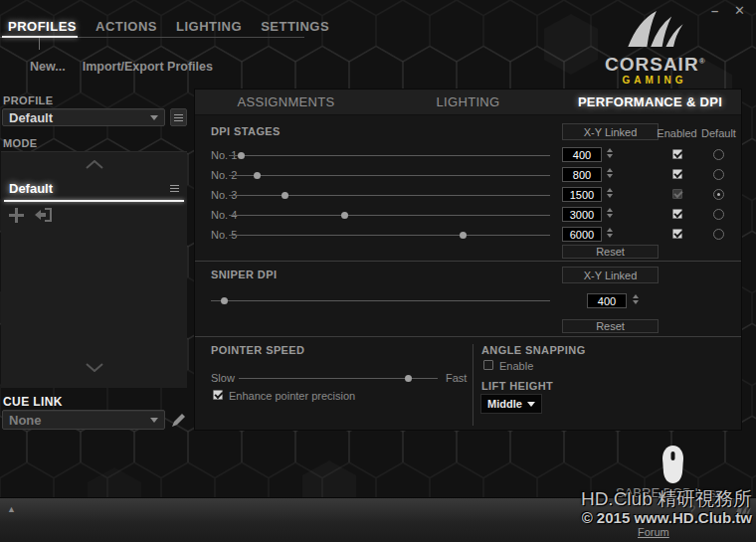 This screenshot has height=542, width=756. I want to click on hamburger-icon, so click(179, 117).